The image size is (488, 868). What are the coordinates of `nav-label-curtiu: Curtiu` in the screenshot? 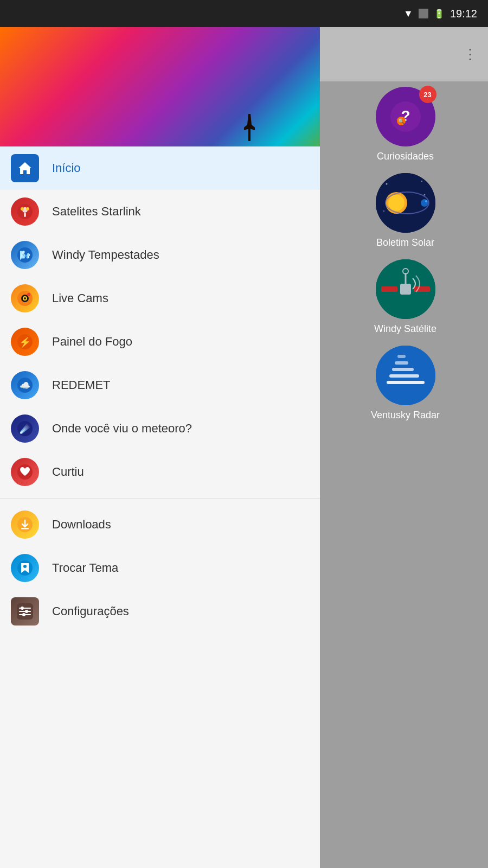 It's located at (68, 472).